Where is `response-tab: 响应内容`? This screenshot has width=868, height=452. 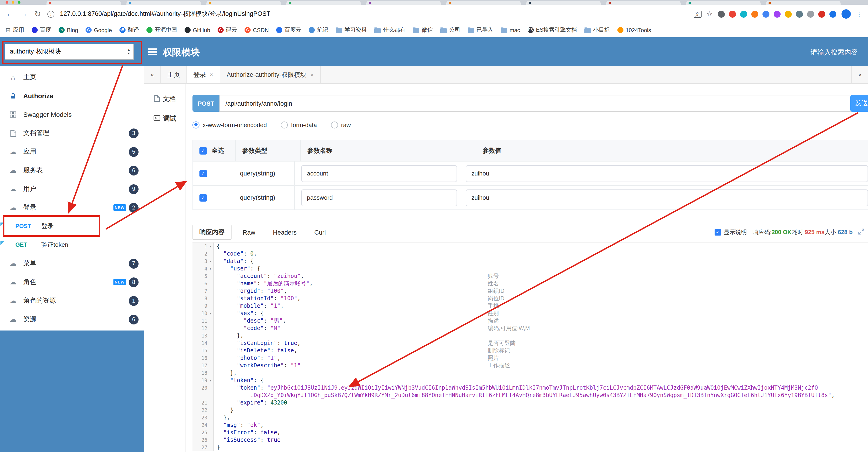
response-tab: 响应内容 is located at coordinates (212, 232).